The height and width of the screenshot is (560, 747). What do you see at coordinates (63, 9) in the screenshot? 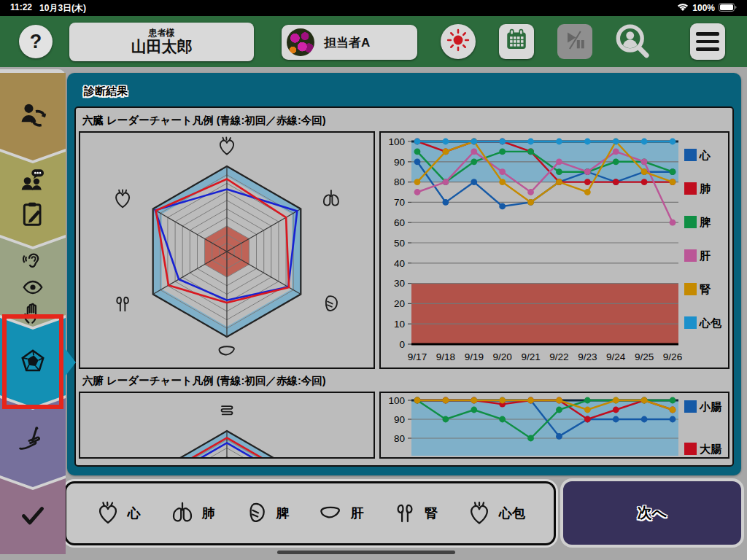
I see `date: 10月3日(木)` at bounding box center [63, 9].